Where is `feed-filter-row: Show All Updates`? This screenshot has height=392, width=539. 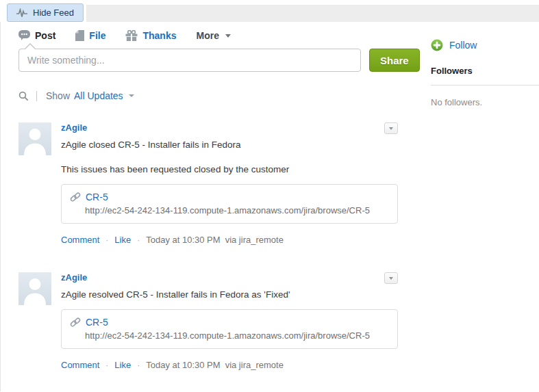 feed-filter-row: Show All Updates is located at coordinates (218, 96).